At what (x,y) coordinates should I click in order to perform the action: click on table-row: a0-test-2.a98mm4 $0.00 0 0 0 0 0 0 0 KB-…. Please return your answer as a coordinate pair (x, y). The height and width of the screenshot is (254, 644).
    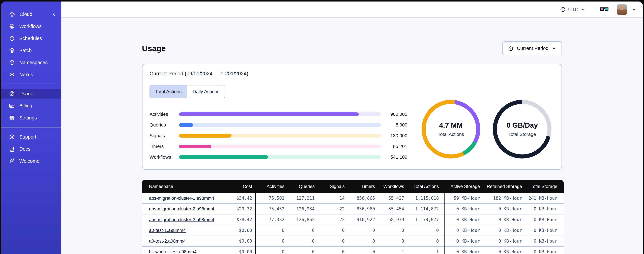
    Looking at the image, I should click on (353, 242).